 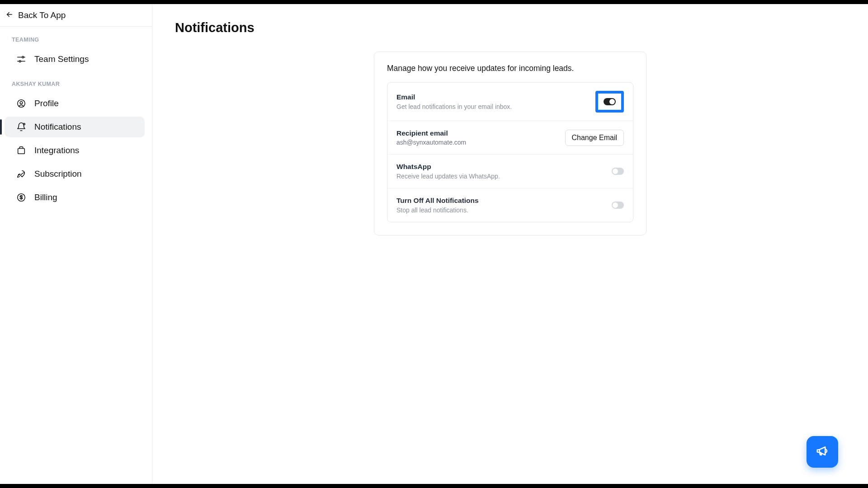 What do you see at coordinates (510, 102) in the screenshot?
I see `row-email: Email Get lead notifications in your ema…` at bounding box center [510, 102].